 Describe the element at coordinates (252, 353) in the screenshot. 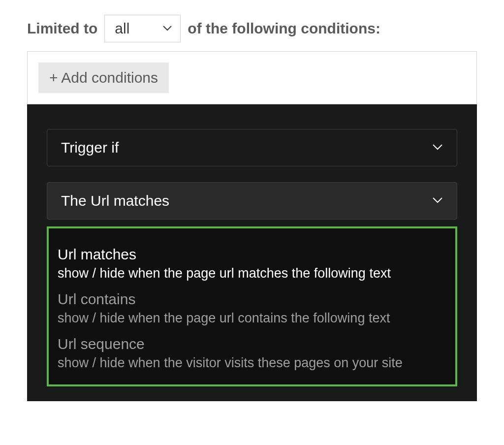

I see `option-url-sequence: Url sequence show / hide when the visito…` at that location.